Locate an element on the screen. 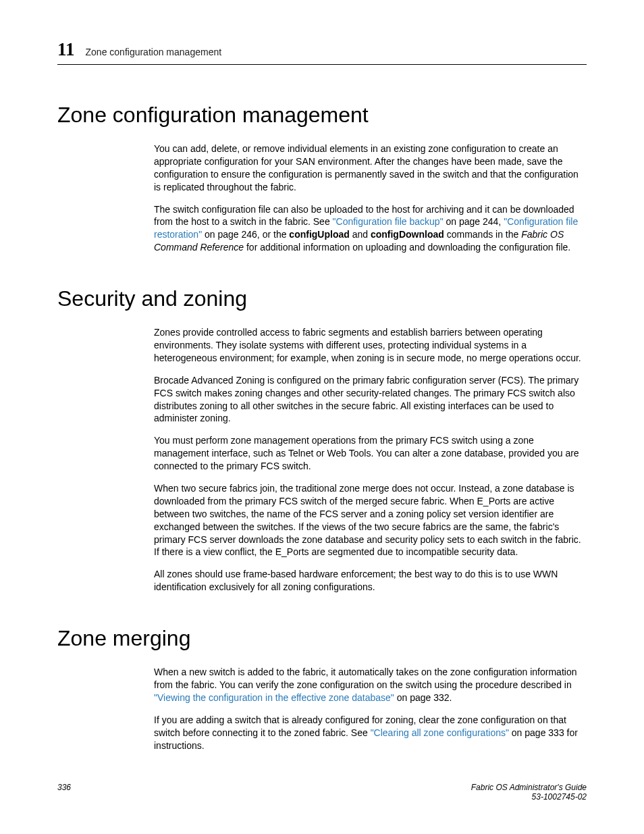 The height and width of the screenshot is (834, 644). text-run: on page 332. is located at coordinates (423, 698).